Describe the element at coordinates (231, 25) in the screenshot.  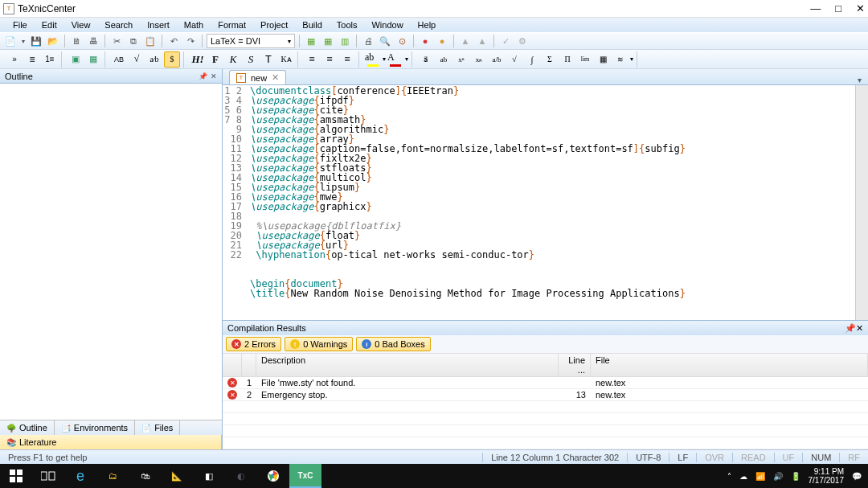
I see `menu-format: Format` at that location.